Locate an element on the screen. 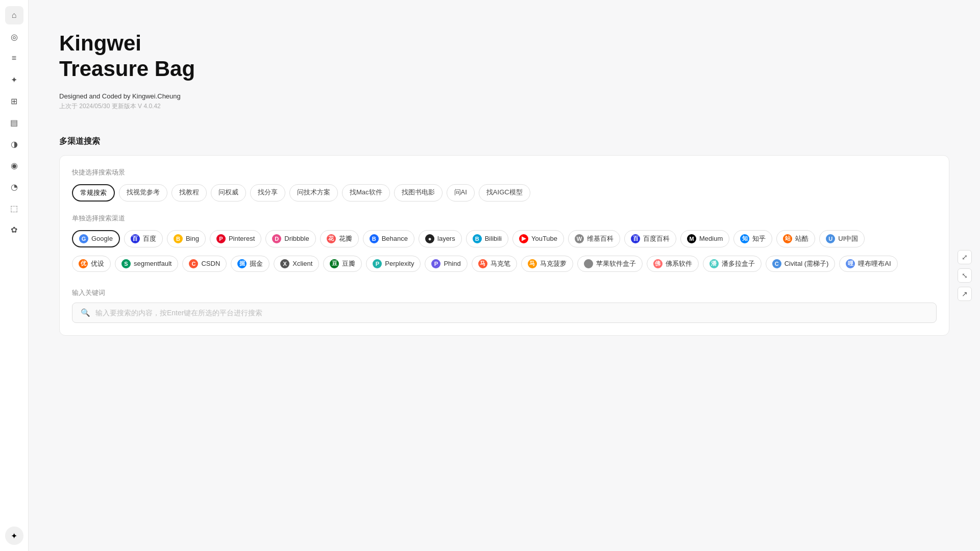 Image resolution: width=980 pixels, height=551 pixels. channel-pill-baidu: 百百度 is located at coordinates (143, 239).